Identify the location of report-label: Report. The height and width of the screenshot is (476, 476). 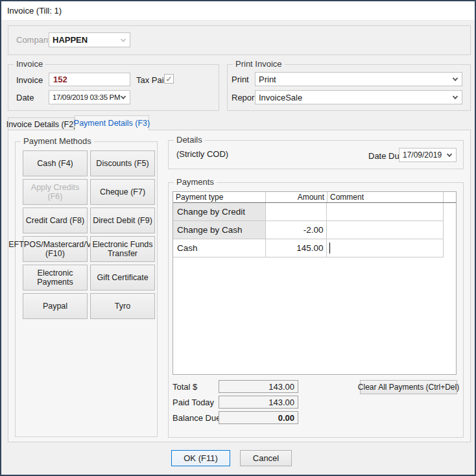
(244, 97).